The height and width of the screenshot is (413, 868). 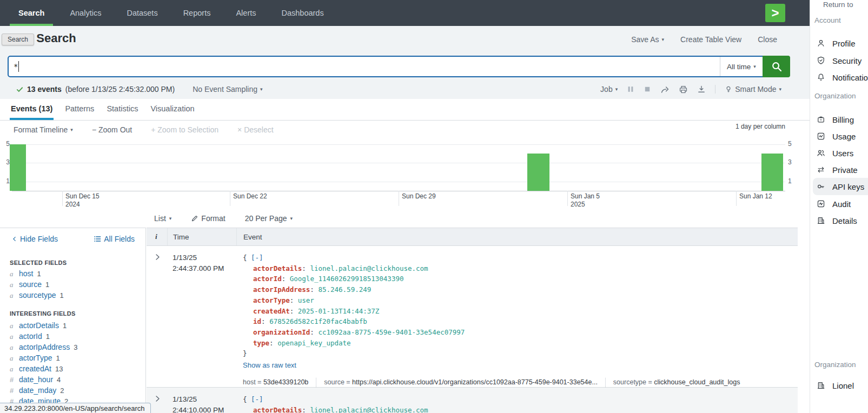 What do you see at coordinates (257, 321) in the screenshot?
I see `json-key: id` at bounding box center [257, 321].